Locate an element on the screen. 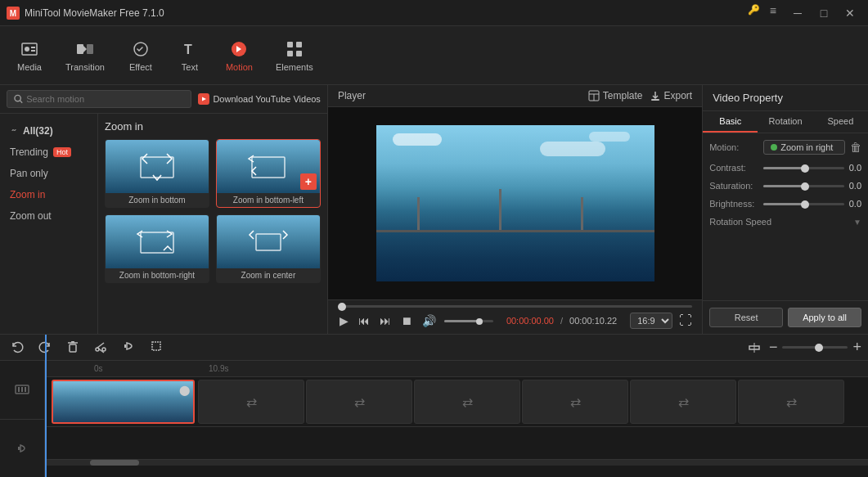 This screenshot has height=477, width=868. sidebar-item-zoom-out: Zoom out is located at coordinates (49, 216).